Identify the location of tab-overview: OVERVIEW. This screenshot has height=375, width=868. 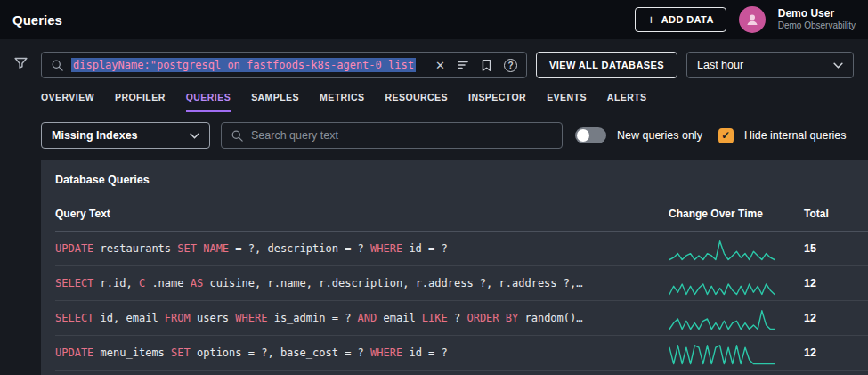
(68, 102).